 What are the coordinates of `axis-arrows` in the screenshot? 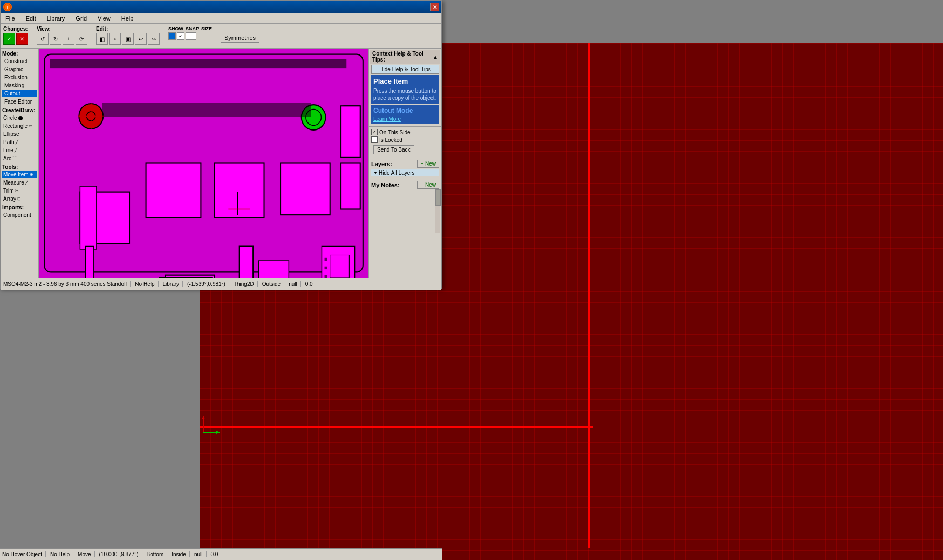 It's located at (211, 424).